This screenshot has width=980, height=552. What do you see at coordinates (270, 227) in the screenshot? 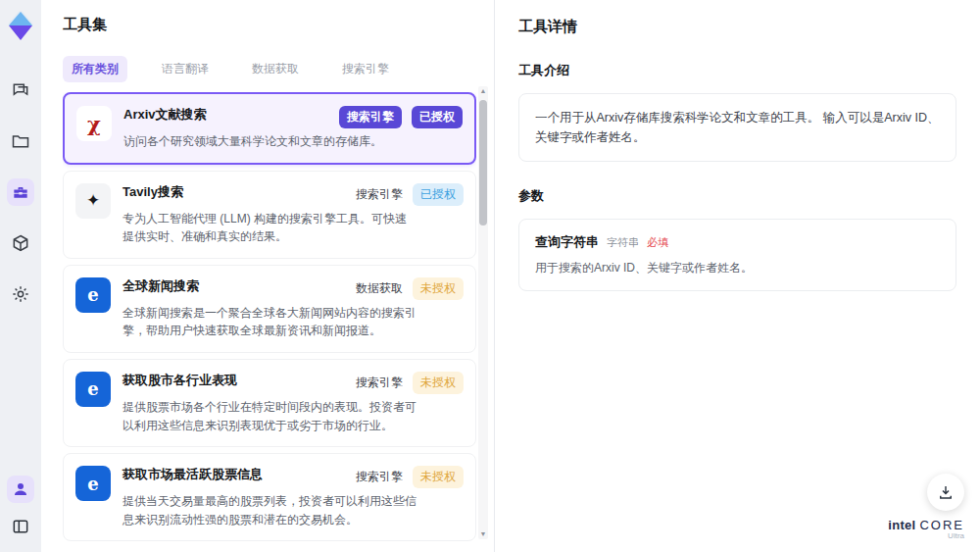
I see `tool-description: 专为人工智能代理 (LLM) 构建的搜索引擎工具。可快速提供实时、准确和真实的结…` at bounding box center [270, 227].